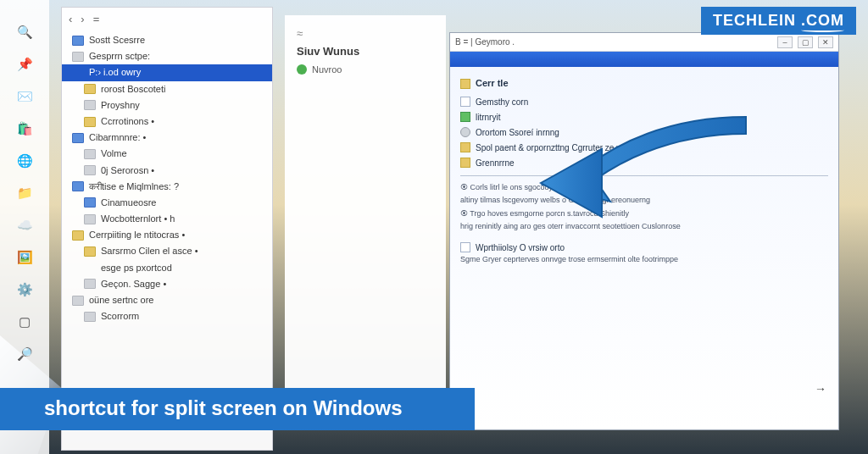 Image resolution: width=868 pixels, height=454 pixels. I want to click on window-title: B = | Geymoro ., so click(485, 42).